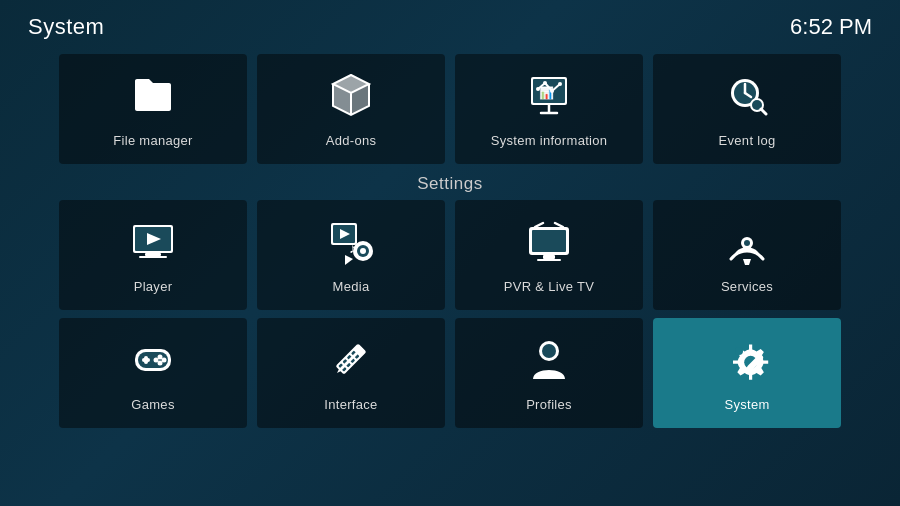 This screenshot has height=506, width=900. Describe the element at coordinates (154, 286) in the screenshot. I see `tile-player-label: Player` at that location.